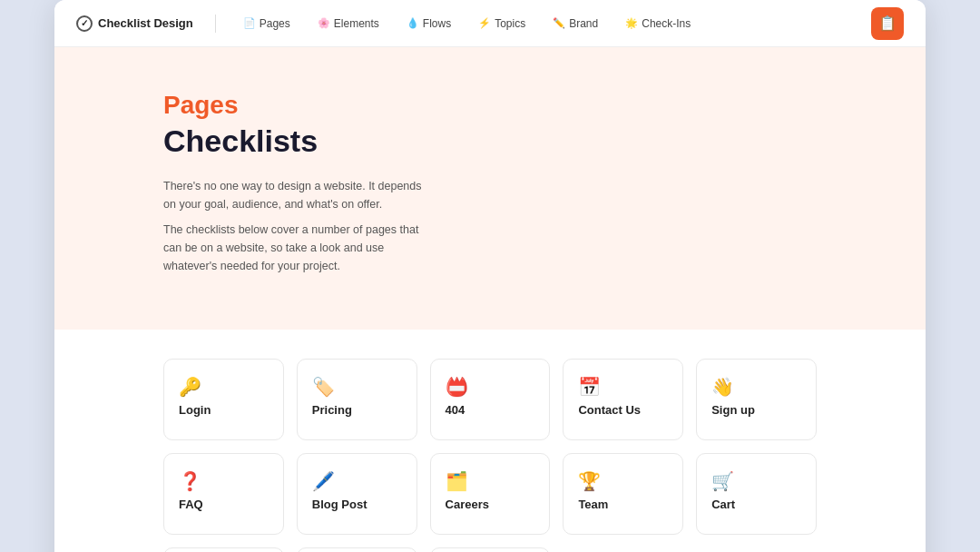 The width and height of the screenshot is (980, 552). What do you see at coordinates (223, 494) in the screenshot?
I see `card-faq: ❓ FAQ` at bounding box center [223, 494].